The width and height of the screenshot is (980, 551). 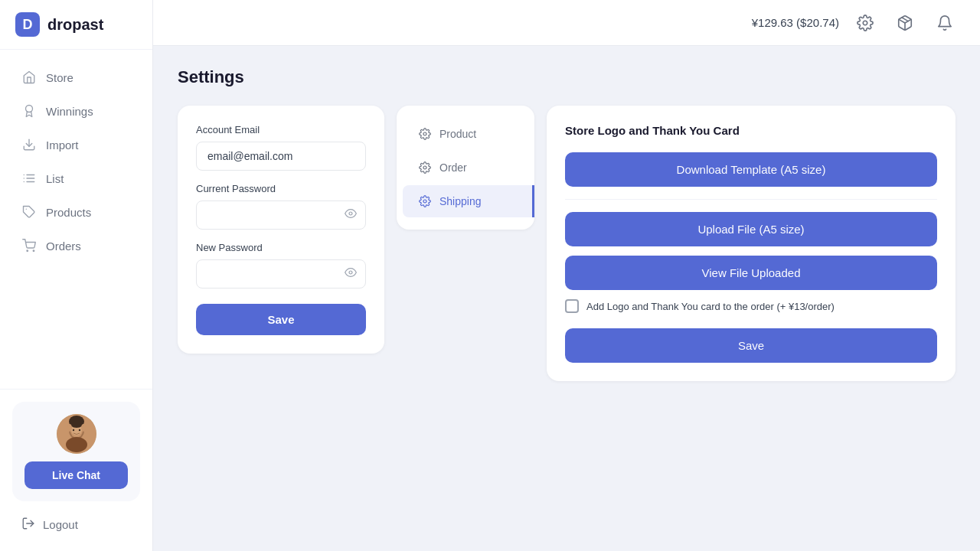 What do you see at coordinates (461, 201) in the screenshot?
I see `tab-shipping-label: Shipping` at bounding box center [461, 201].